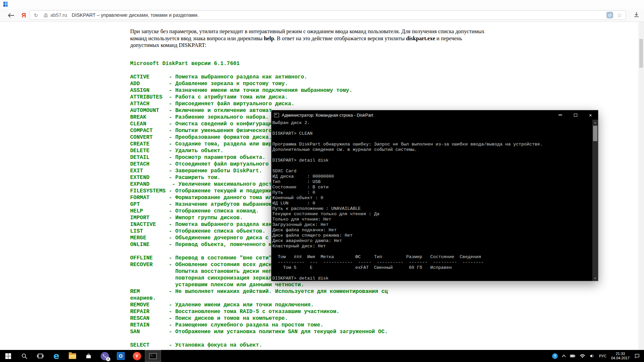 Image resolution: width=644 pixels, height=362 pixels. What do you see at coordinates (592, 356) in the screenshot?
I see `speaker-icon` at bounding box center [592, 356].